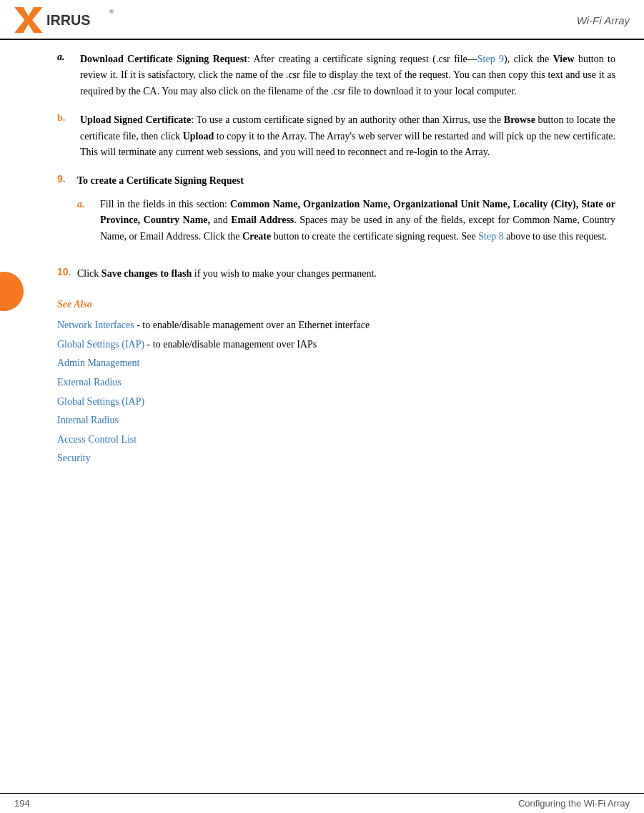 Image resolution: width=644 pixels, height=813 pixels. Describe the element at coordinates (67, 274) in the screenshot. I see `step-10-number: 10.` at that location.